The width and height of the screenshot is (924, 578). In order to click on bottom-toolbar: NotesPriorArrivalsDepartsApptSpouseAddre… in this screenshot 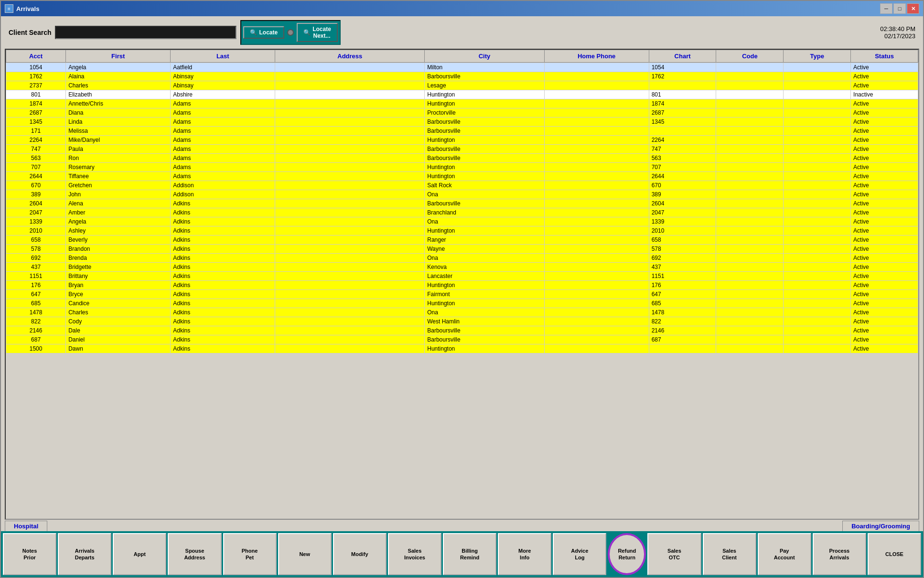, I will do `click(462, 554)`.